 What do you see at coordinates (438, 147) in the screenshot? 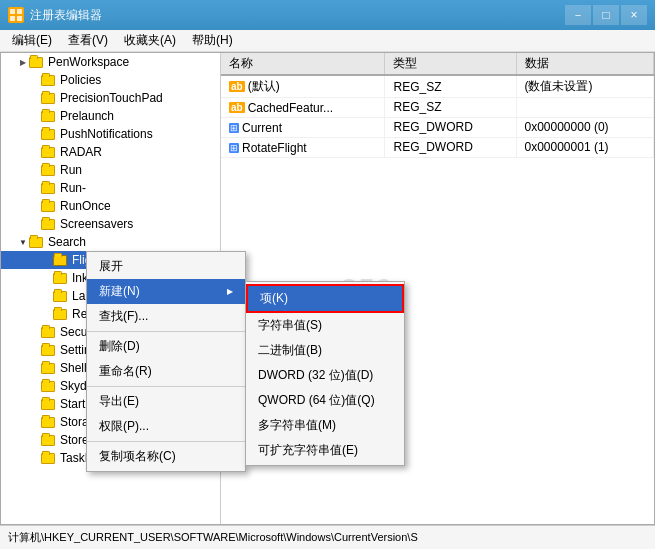
I see `table-row: ⊞ RotateFlight REG_DWORD 0x00000001 (1)` at bounding box center [438, 147].